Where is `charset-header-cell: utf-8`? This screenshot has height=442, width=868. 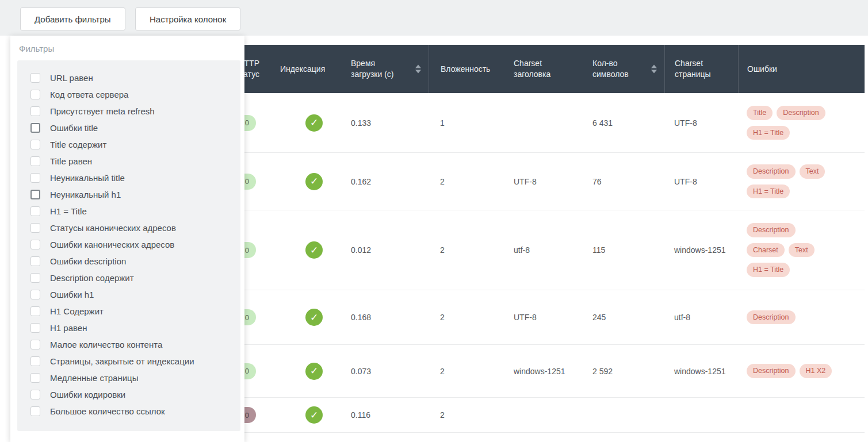 charset-header-cell: utf-8 is located at coordinates (542, 250).